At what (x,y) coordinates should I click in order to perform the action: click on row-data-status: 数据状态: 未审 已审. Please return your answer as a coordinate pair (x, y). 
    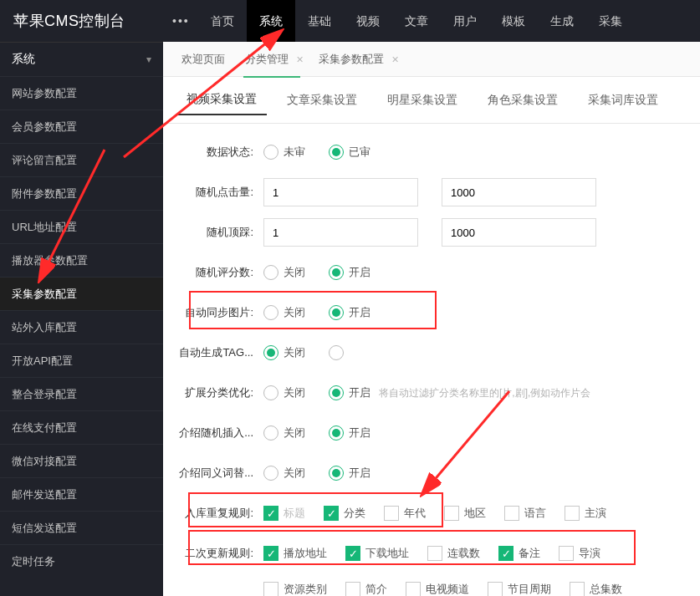
    Looking at the image, I should click on (432, 152).